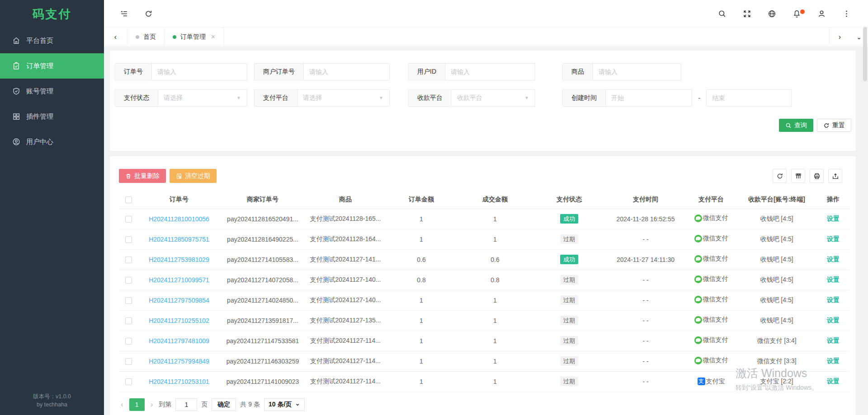 The image size is (868, 415). What do you see at coordinates (797, 14) in the screenshot?
I see `bell-icon` at bounding box center [797, 14].